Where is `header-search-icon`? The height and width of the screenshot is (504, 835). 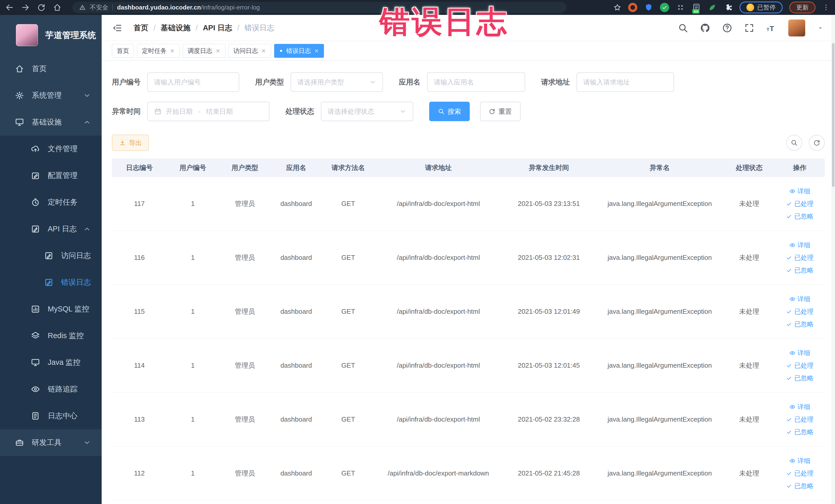 header-search-icon is located at coordinates (683, 28).